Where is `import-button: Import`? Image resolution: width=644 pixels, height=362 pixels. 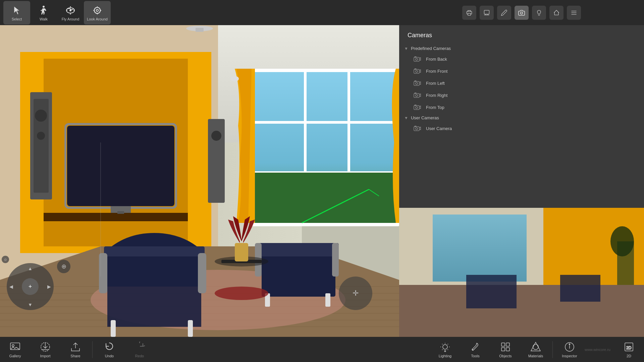 import-button: Import is located at coordinates (45, 350).